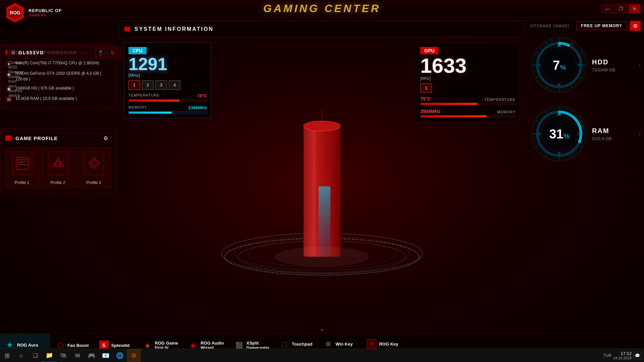 The image size is (644, 362). What do you see at coordinates (150, 113) in the screenshot?
I see `cpu-memory-bar-fill` at bounding box center [150, 113].